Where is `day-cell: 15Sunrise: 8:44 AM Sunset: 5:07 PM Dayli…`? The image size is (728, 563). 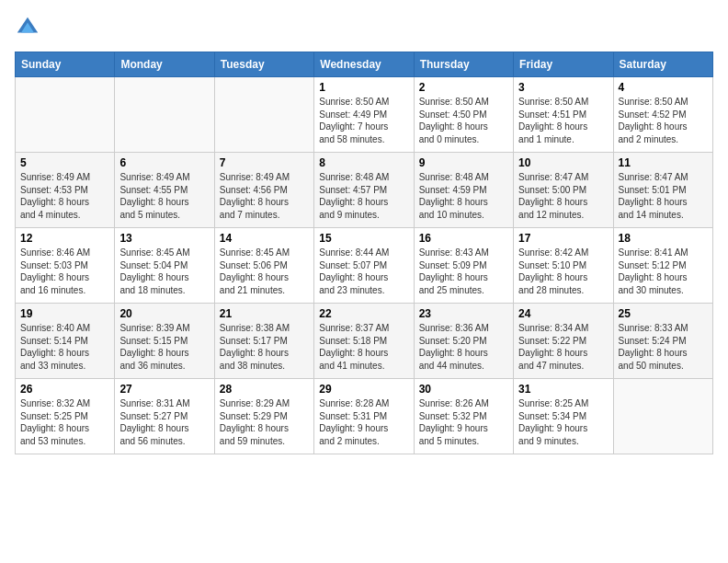
day-cell: 15Sunrise: 8:44 AM Sunset: 5:07 PM Dayli… is located at coordinates (364, 266).